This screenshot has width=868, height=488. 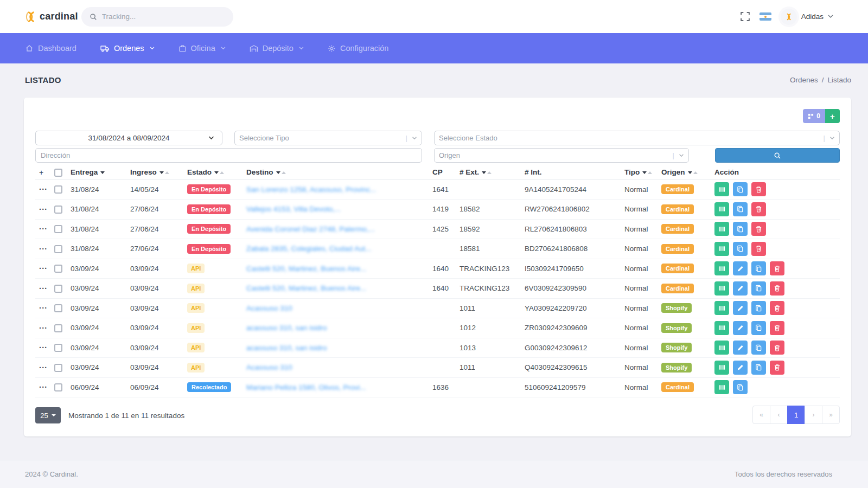 I want to click on header-entrega: Entrega, so click(x=97, y=172).